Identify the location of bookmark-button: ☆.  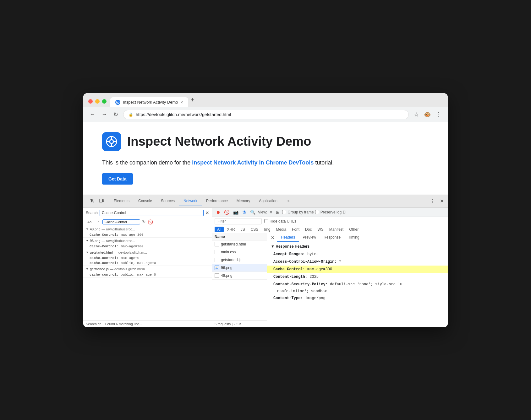
(416, 115).